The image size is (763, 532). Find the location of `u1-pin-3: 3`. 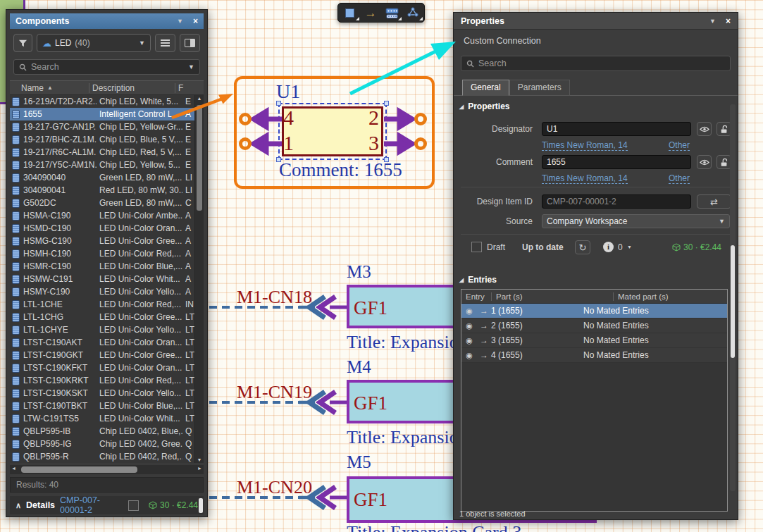

u1-pin-3: 3 is located at coordinates (373, 143).